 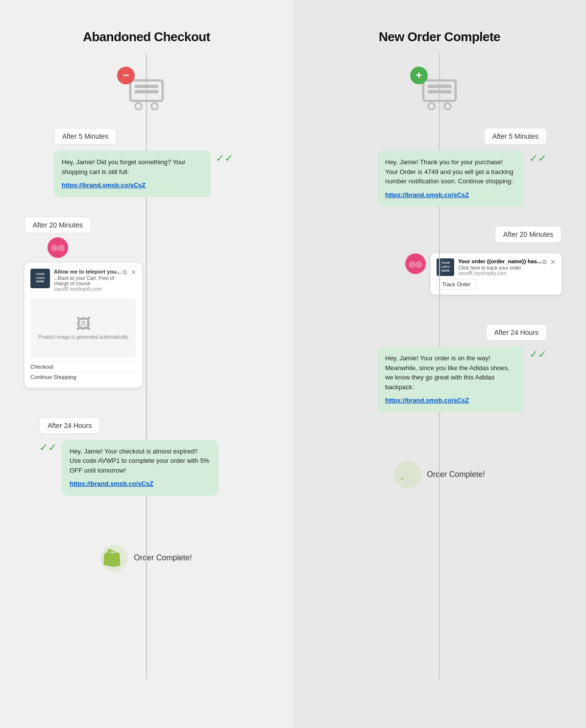 I want to click on push-settings-icon: ⚙, so click(x=125, y=273).